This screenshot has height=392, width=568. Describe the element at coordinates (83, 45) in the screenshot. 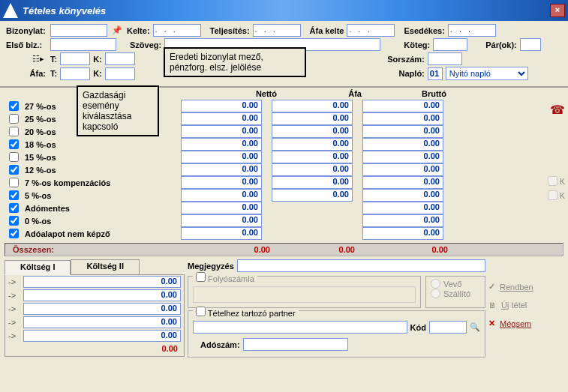

I see `elso-biz-input` at that location.